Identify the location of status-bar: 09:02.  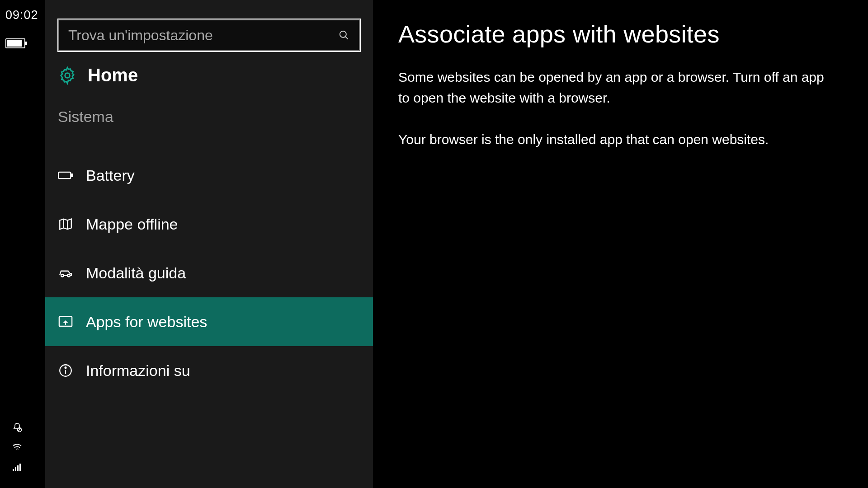
(23, 244).